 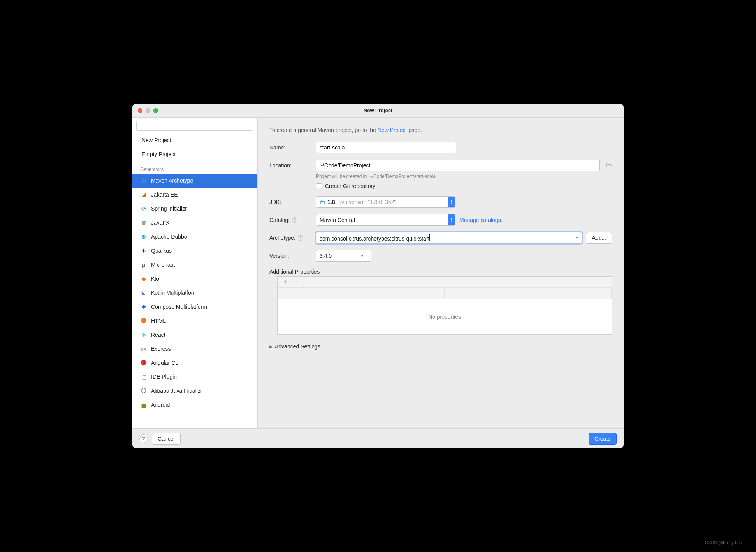 I want to click on archetype-combobox: com.consol.citrus.archetypes:citrus-quic…, so click(x=449, y=238).